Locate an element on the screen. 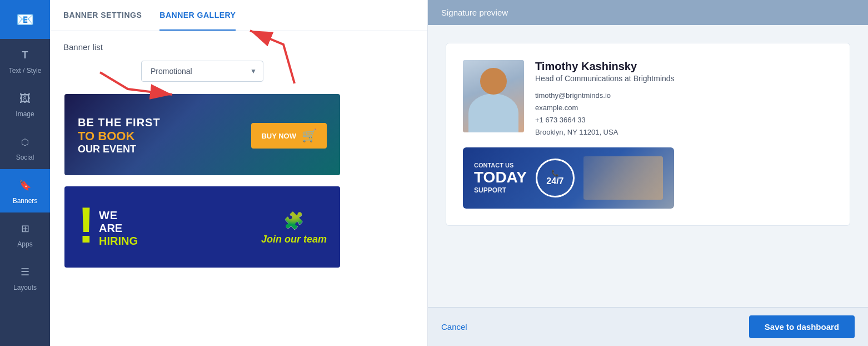 The image size is (868, 346). dropdown-value: Promotional is located at coordinates (171, 71).